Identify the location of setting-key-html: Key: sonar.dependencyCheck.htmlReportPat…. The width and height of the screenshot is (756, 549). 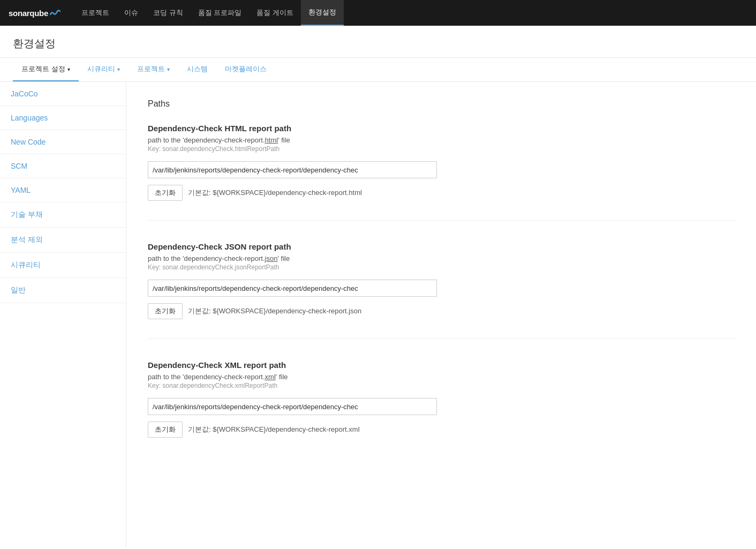
(441, 149).